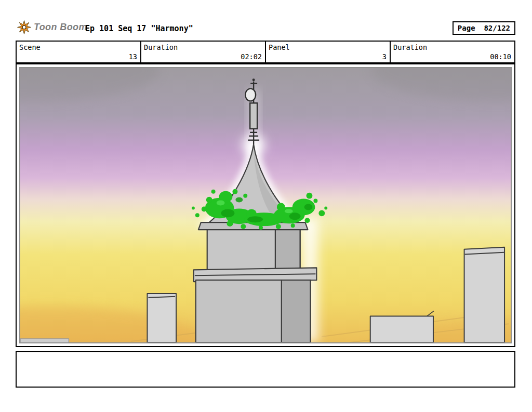 The width and height of the screenshot is (532, 412). Describe the element at coordinates (161, 47) in the screenshot. I see `scene-duration-label: Duration` at that location.